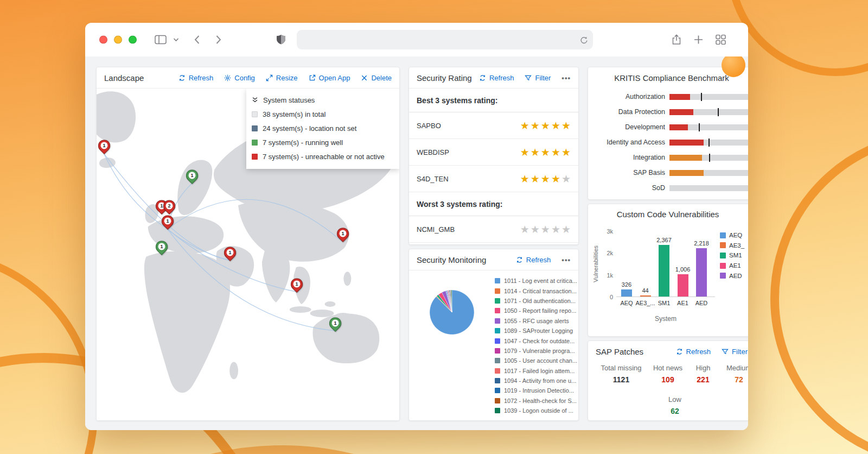 This screenshot has height=454, width=868. I want to click on alert-label: 1011 - Log event at critica..., so click(540, 281).